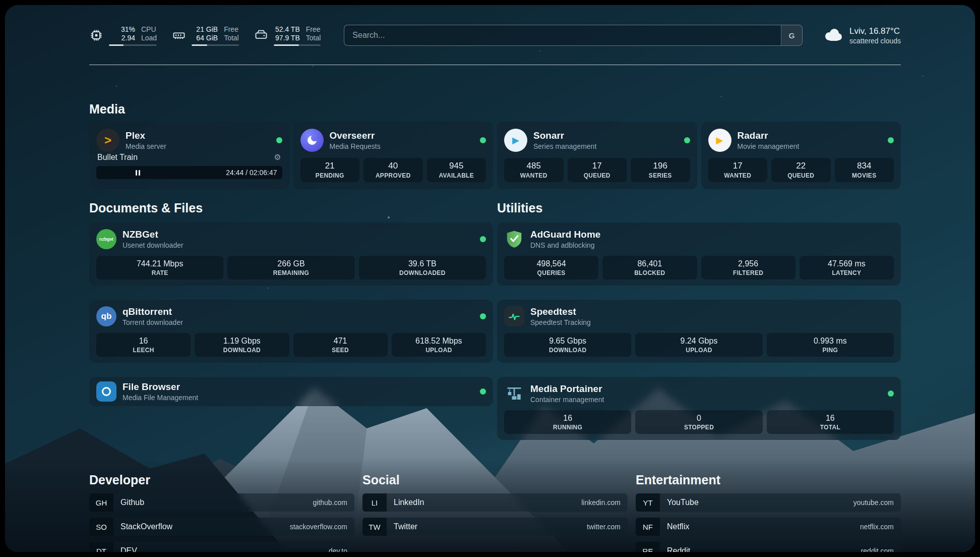  Describe the element at coordinates (222, 527) in the screenshot. I see `bookmark-stackoverflow: SO StackOverflow stackoverflow.com` at that location.